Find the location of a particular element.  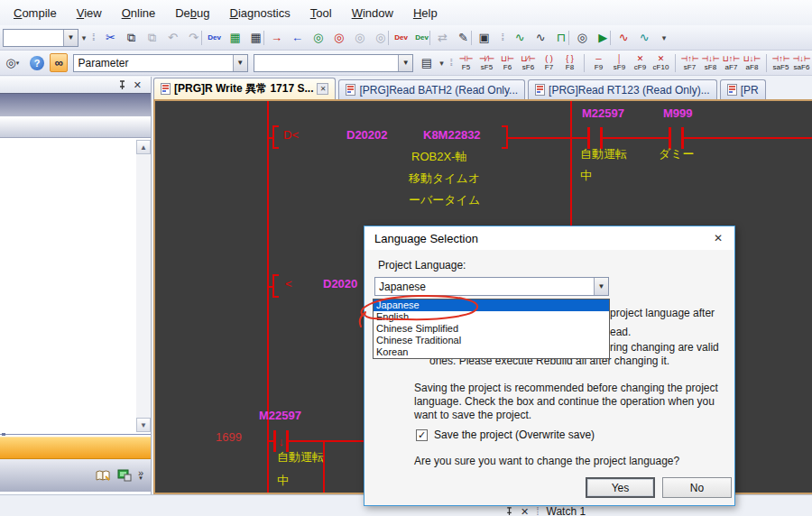

menu-item: Online is located at coordinates (139, 13).